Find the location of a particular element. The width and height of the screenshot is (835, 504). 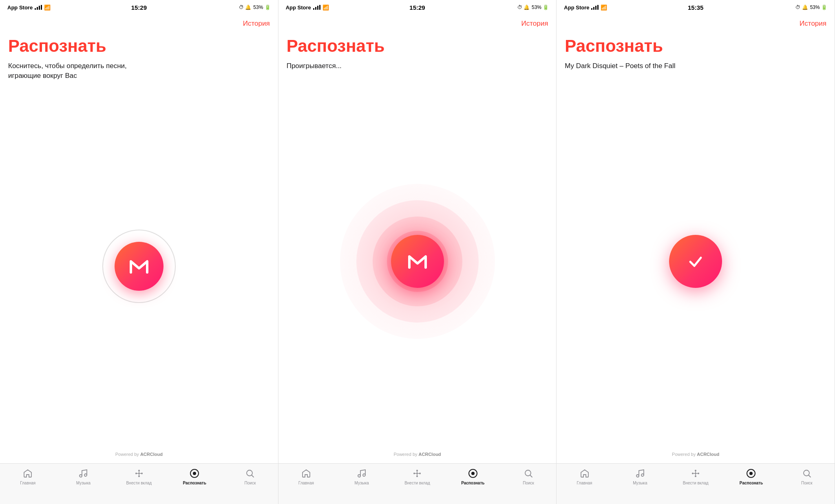

history-link-3: История is located at coordinates (813, 24).